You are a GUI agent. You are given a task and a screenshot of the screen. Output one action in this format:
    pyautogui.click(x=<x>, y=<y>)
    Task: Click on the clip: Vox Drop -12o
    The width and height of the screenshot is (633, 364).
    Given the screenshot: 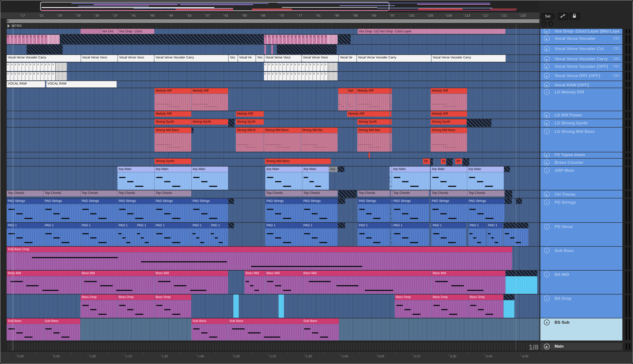 What is the action you would take?
    pyautogui.click(x=368, y=32)
    